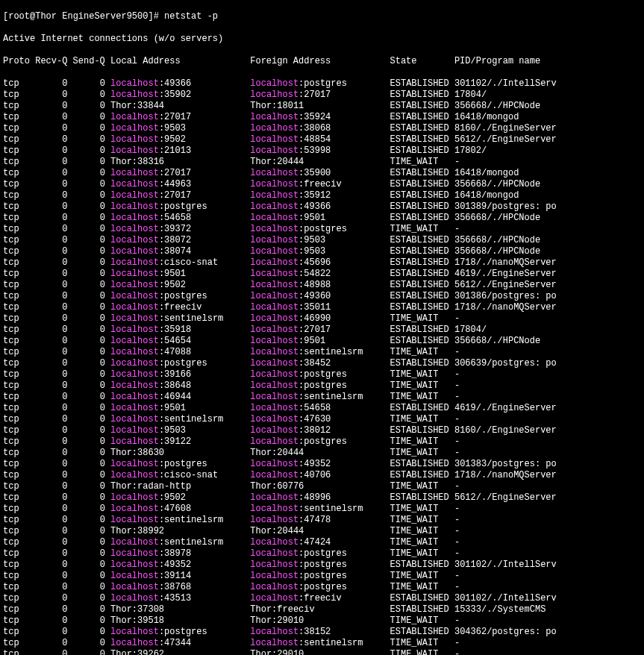 The width and height of the screenshot is (644, 655). I want to click on foreign-port: :9503, so click(344, 240).